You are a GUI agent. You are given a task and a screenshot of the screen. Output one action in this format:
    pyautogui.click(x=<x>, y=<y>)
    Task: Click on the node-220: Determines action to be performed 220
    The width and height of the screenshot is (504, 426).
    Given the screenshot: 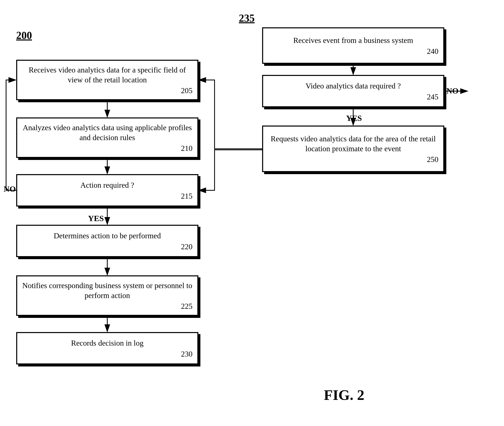 What is the action you would take?
    pyautogui.click(x=107, y=241)
    